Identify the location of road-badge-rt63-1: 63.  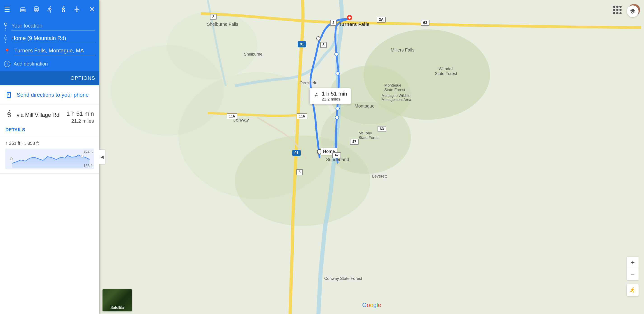
(425, 23).